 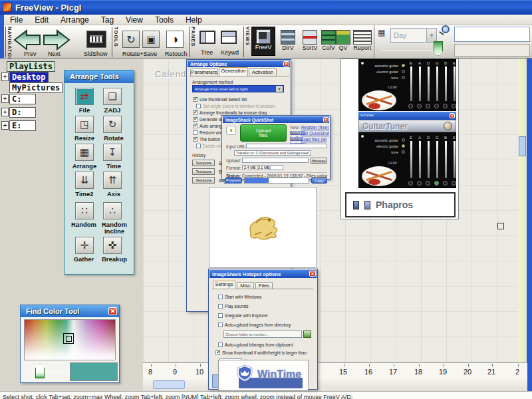 I want to click on sidebar-item-desktop: Desktop, so click(x=29, y=77).